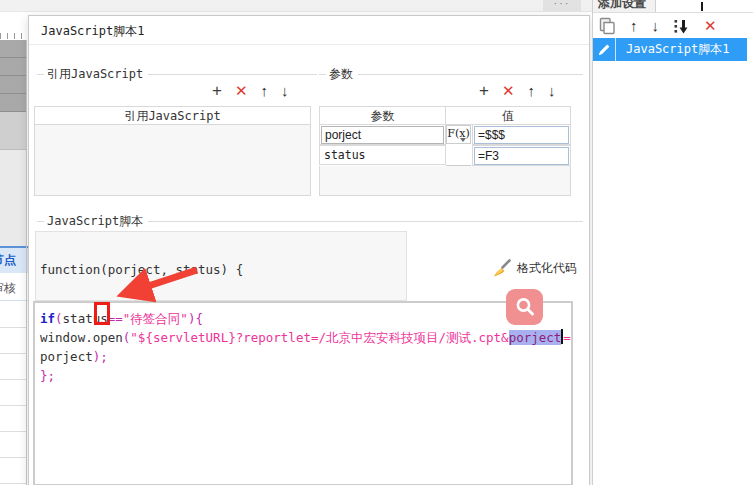  Describe the element at coordinates (547, 268) in the screenshot. I see `format-code-label: 格式化代码` at that location.